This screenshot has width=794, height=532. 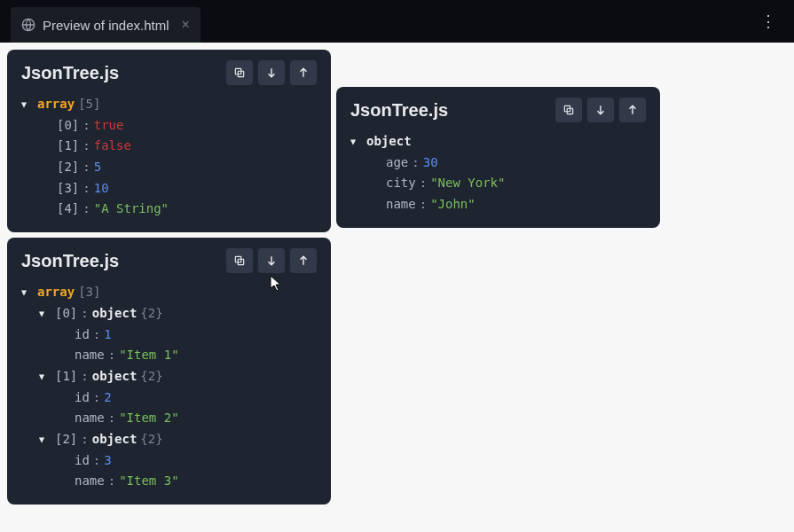 I want to click on item-value: false, so click(x=113, y=146).